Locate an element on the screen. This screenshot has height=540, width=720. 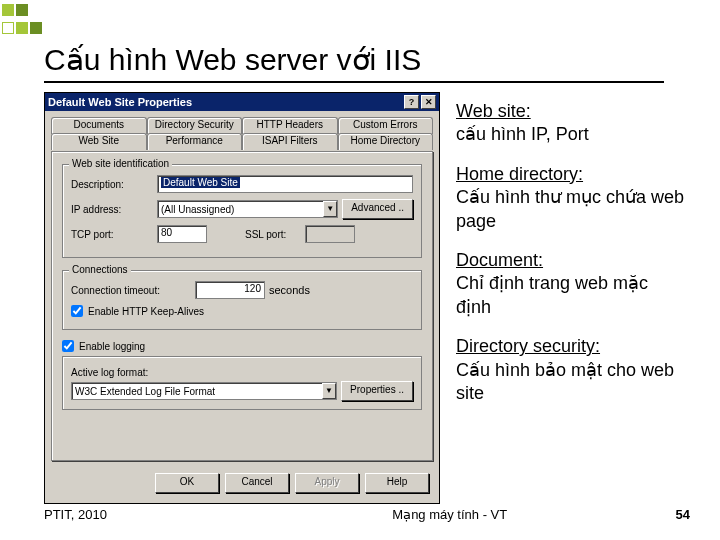
decoration-squares is located at coordinates (23, 20).